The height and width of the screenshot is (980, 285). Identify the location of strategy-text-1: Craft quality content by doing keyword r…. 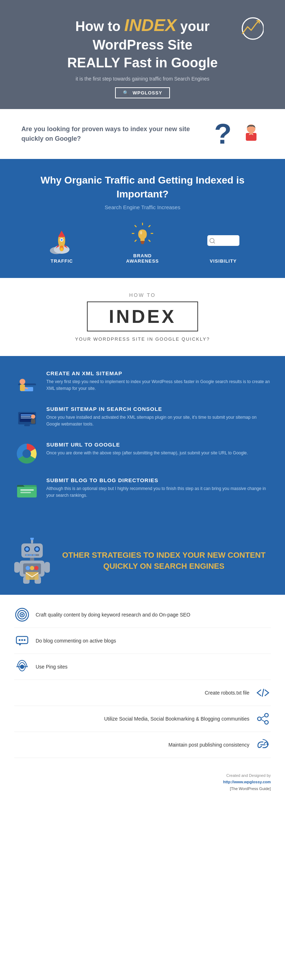
(153, 615).